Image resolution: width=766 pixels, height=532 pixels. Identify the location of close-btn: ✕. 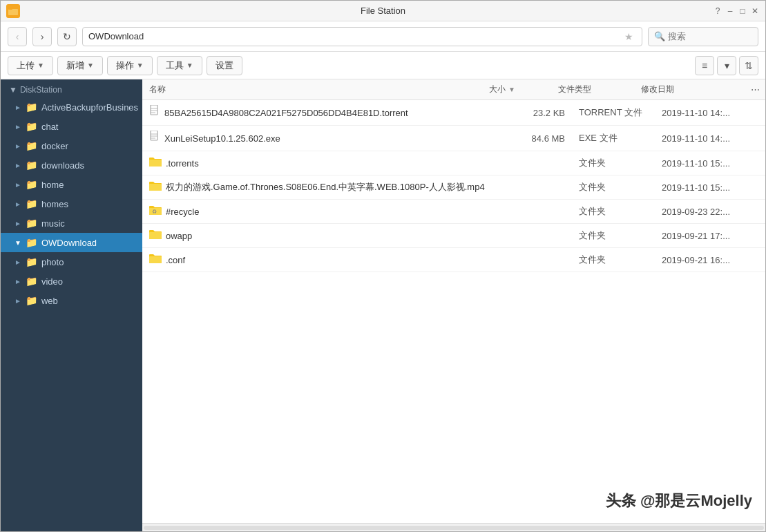
(755, 11).